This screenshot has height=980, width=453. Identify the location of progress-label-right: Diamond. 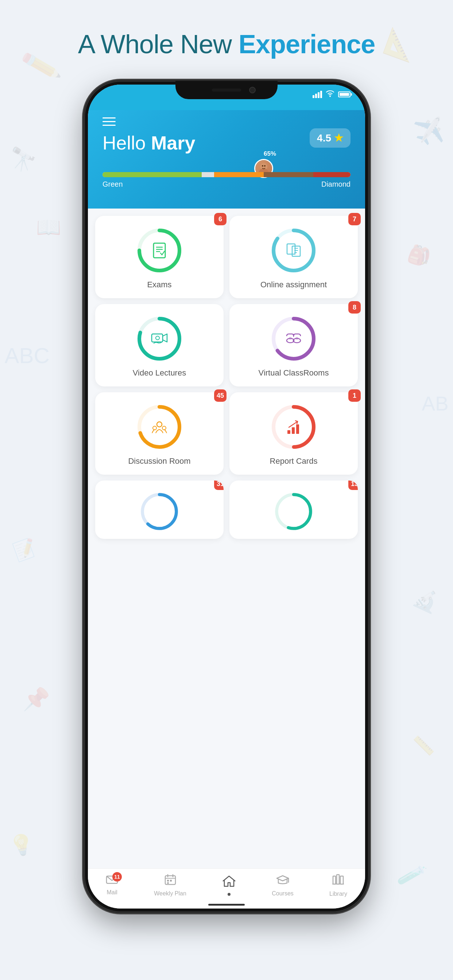
(336, 184).